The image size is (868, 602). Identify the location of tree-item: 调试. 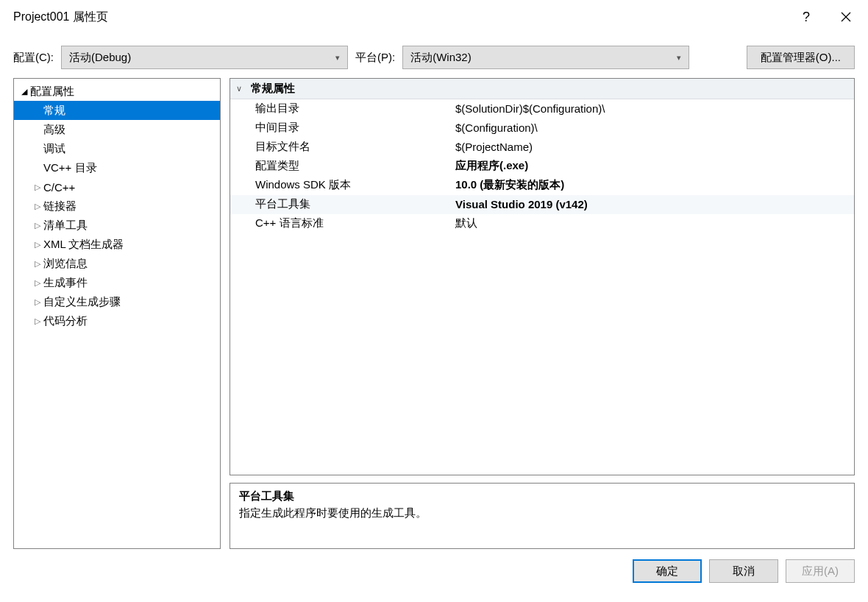
(117, 149).